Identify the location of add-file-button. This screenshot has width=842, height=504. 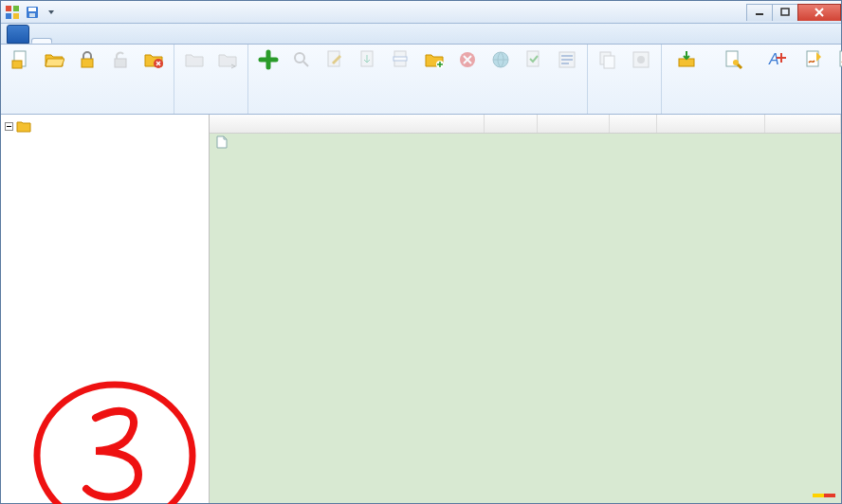
(268, 61).